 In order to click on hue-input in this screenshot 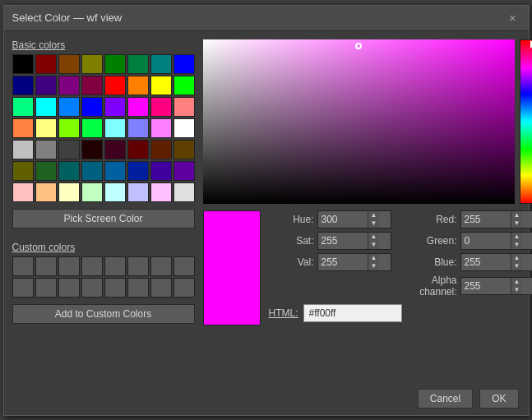, I will do `click(343, 219)`.